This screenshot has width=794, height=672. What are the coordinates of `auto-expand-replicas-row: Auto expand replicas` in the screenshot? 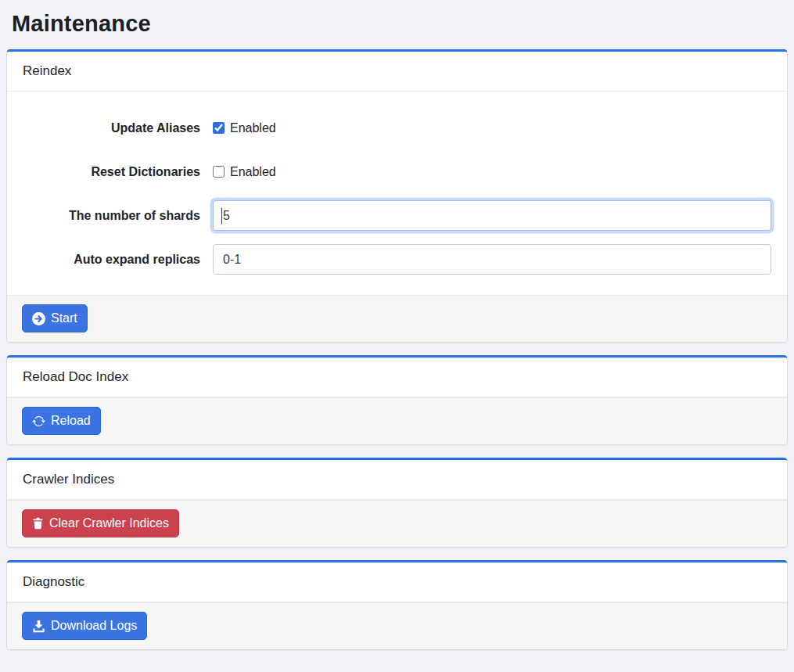 It's located at (397, 260).